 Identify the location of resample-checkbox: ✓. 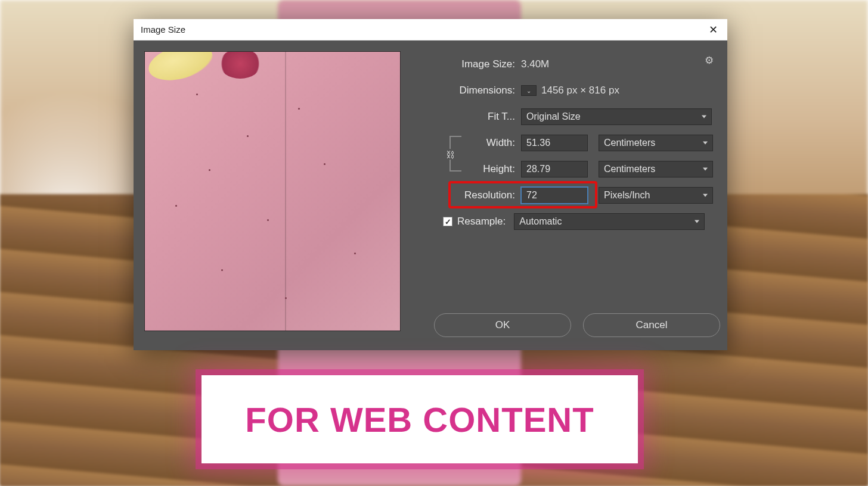
(448, 222).